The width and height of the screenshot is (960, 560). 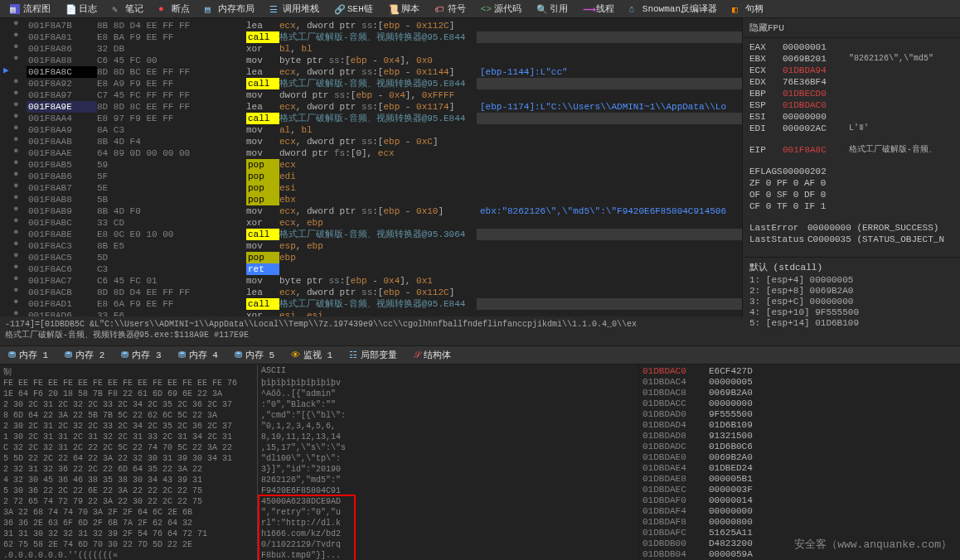 I want to click on disasm-op: leaecx, dword ptr ss:[ebp - 0x1144], so click(x=361, y=72).